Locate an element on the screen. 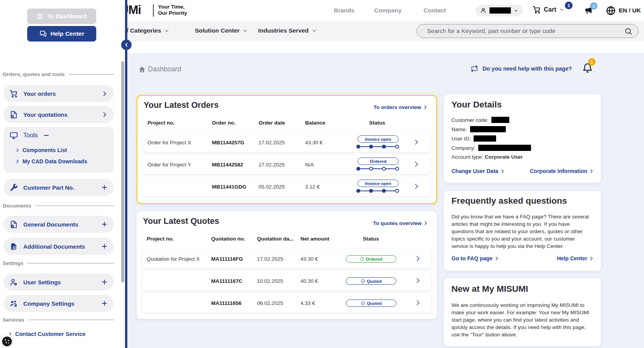 This screenshot has height=348, width=644. sidebar-item-contact-customer-service: Contact Customer Service is located at coordinates (47, 334).